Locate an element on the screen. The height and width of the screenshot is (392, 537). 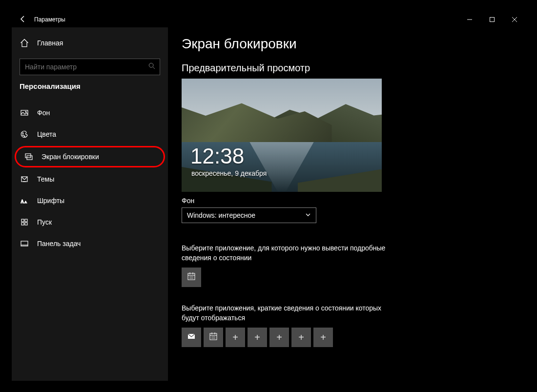
titlebar: Параметры is located at coordinates (268, 20).